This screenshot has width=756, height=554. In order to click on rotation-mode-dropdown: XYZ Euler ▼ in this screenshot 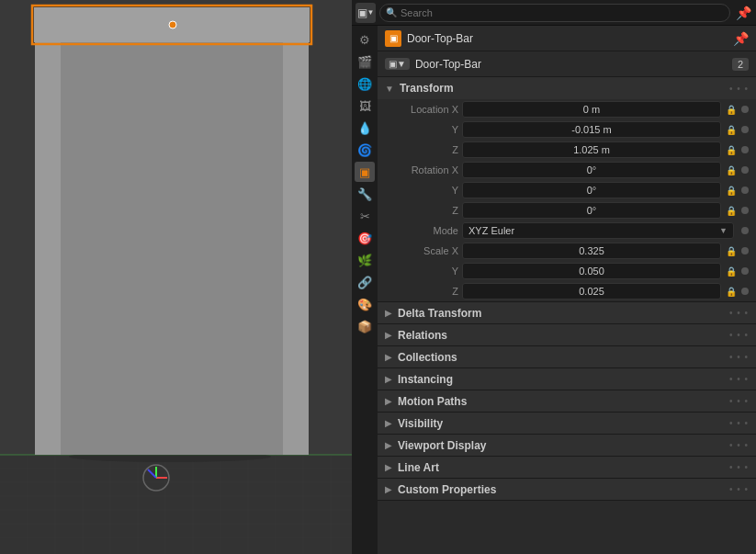, I will do `click(598, 231)`.